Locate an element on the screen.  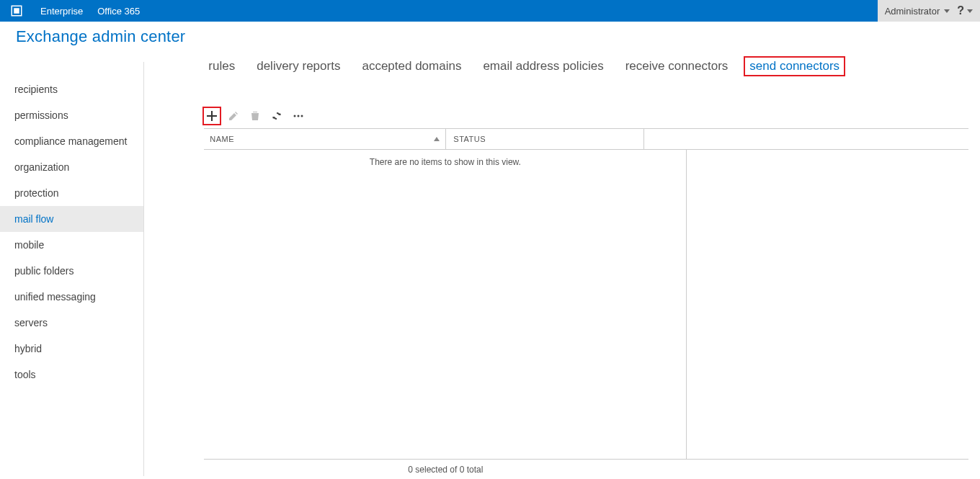
sidebar-item-recipients: recipients is located at coordinates (72, 89).